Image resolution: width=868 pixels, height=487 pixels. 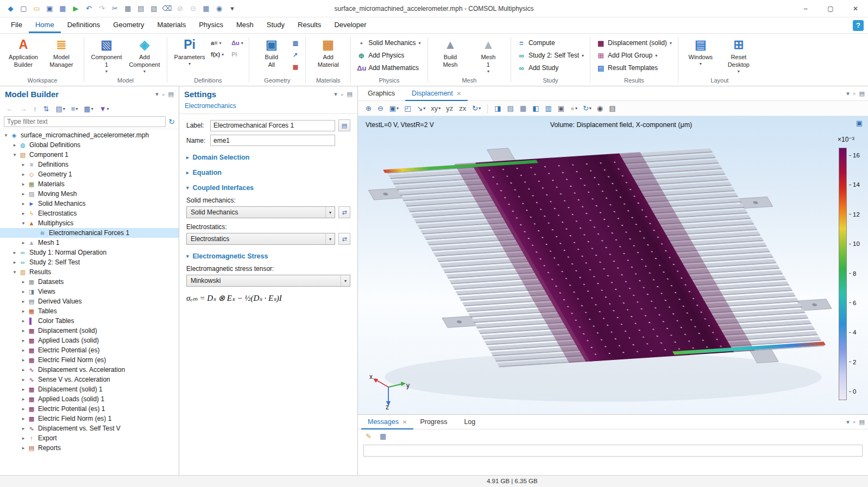 I want to click on parameter-case-button: Pi, so click(x=237, y=54).